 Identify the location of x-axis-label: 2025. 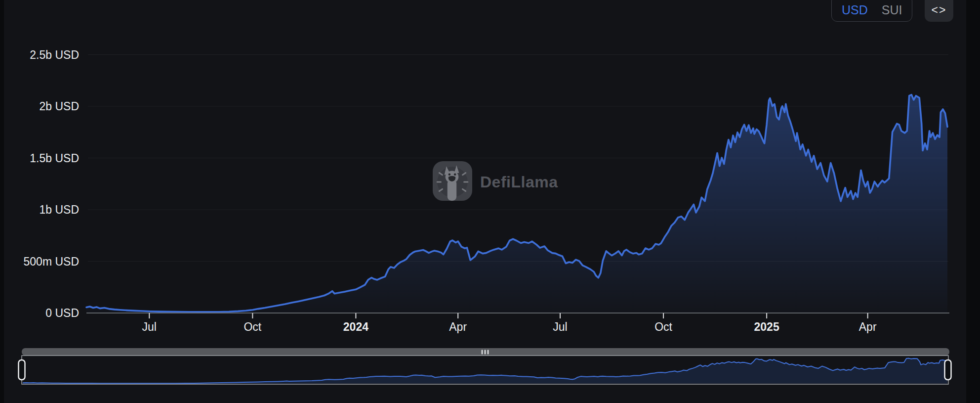
(767, 327).